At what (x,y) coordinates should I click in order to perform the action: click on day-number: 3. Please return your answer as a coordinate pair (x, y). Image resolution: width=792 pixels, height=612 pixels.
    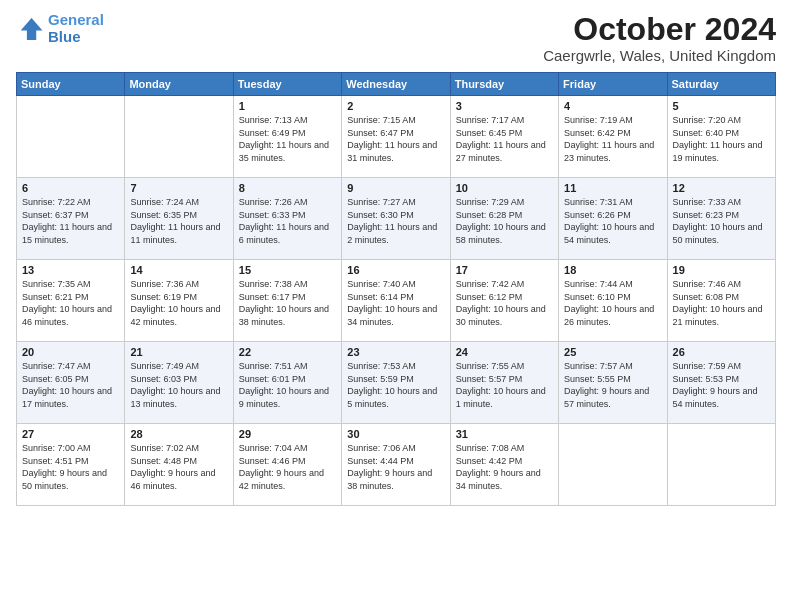
    Looking at the image, I should click on (504, 106).